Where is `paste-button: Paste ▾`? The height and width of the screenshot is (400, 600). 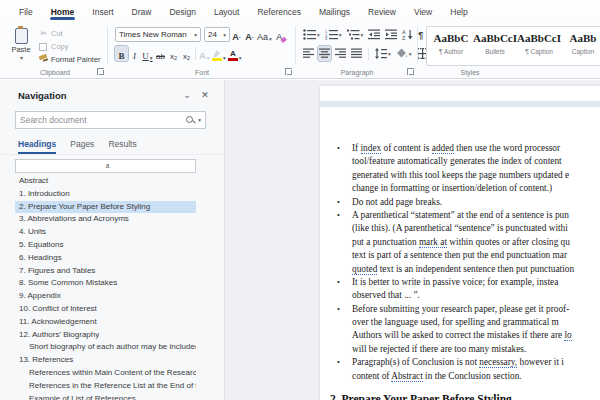 paste-button: Paste ▾ is located at coordinates (21, 48).